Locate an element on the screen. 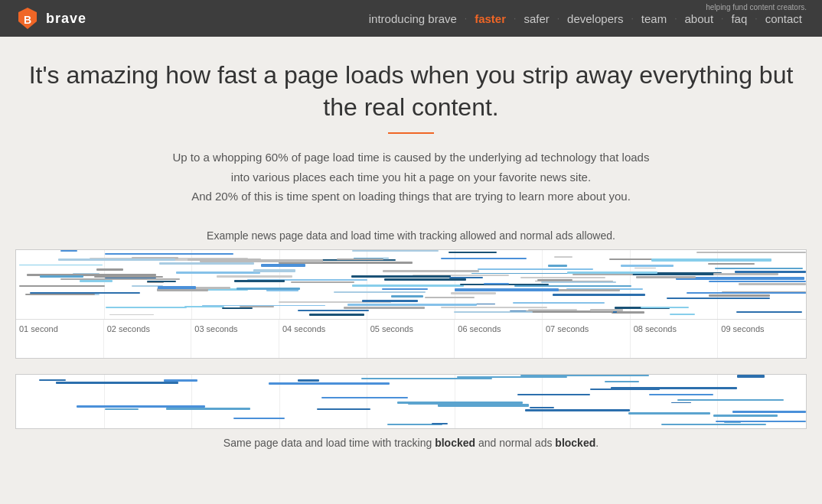  hero-desc-line2: into various places each time you hit a … is located at coordinates (411, 177).